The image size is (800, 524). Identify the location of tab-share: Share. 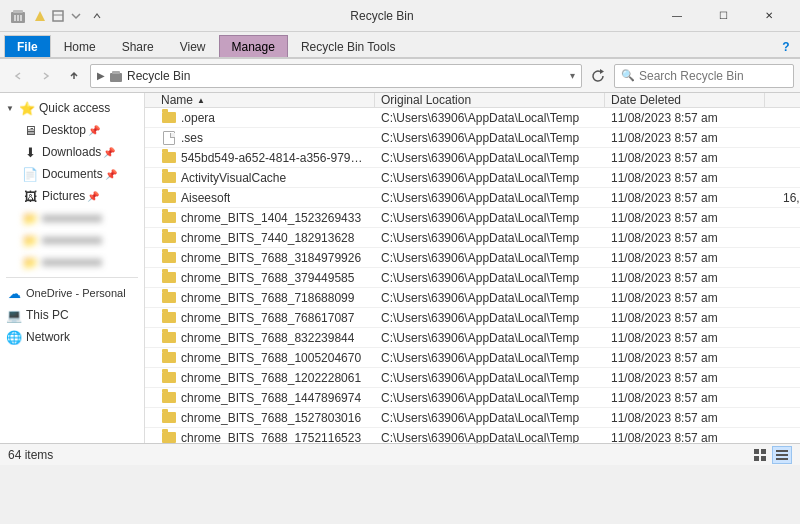
(138, 46).